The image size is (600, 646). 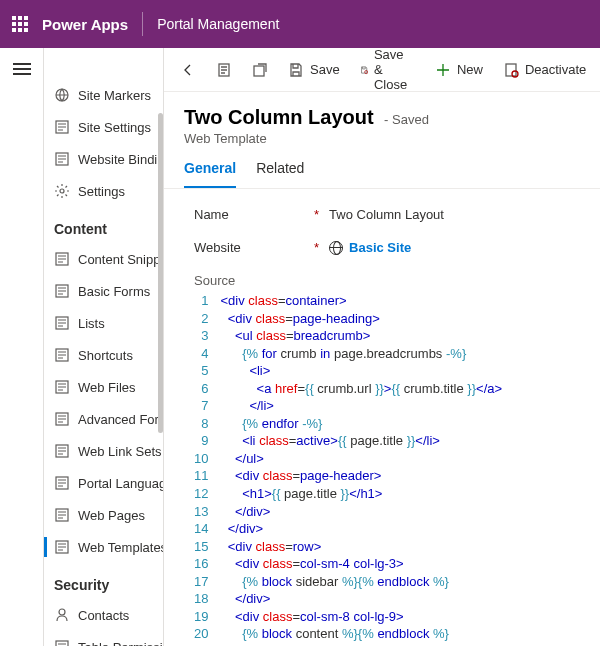 What do you see at coordinates (120, 260) in the screenshot?
I see `sidebar-item-label: Content Snippets` at bounding box center [120, 260].